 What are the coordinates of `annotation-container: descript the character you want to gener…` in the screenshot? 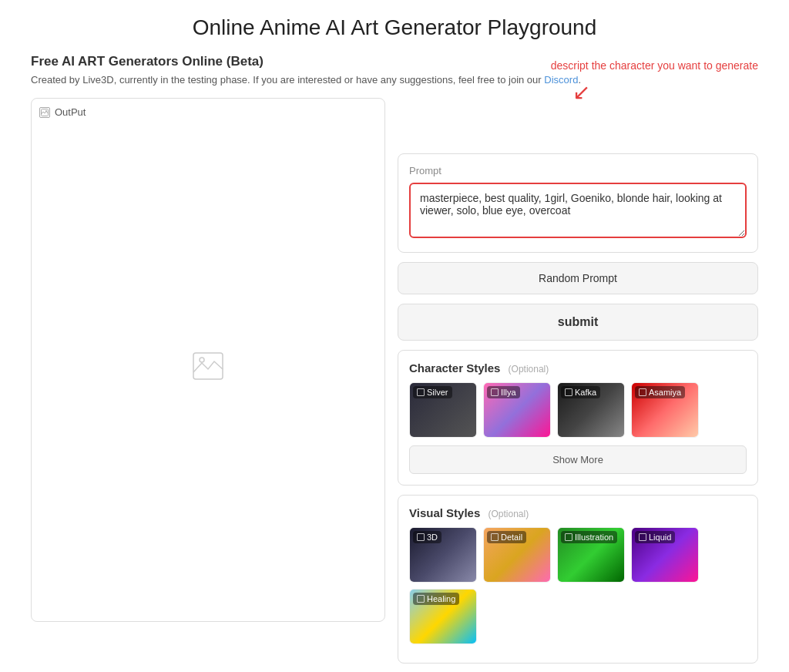 It's located at (578, 119).